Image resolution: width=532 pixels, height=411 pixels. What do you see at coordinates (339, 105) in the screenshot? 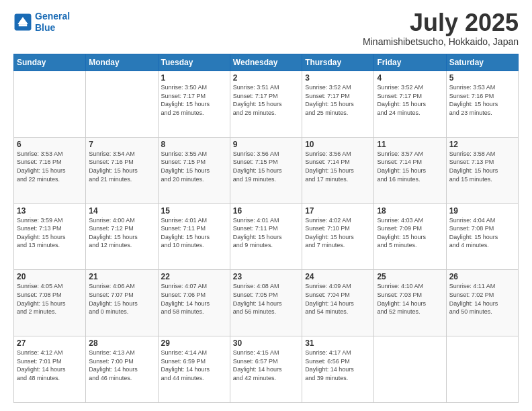
I see `calendar-cell: 3Sunrise: 3:52 AM Sunset: 7:17 PM Daylig…` at bounding box center [339, 105].